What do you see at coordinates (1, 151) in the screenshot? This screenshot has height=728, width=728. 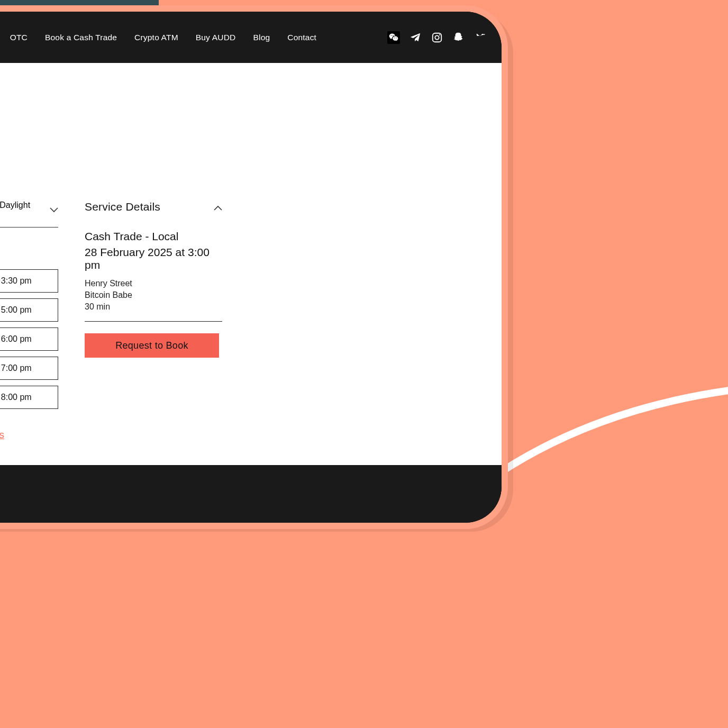 I see `tagline-text: nd time that works for you` at bounding box center [1, 151].